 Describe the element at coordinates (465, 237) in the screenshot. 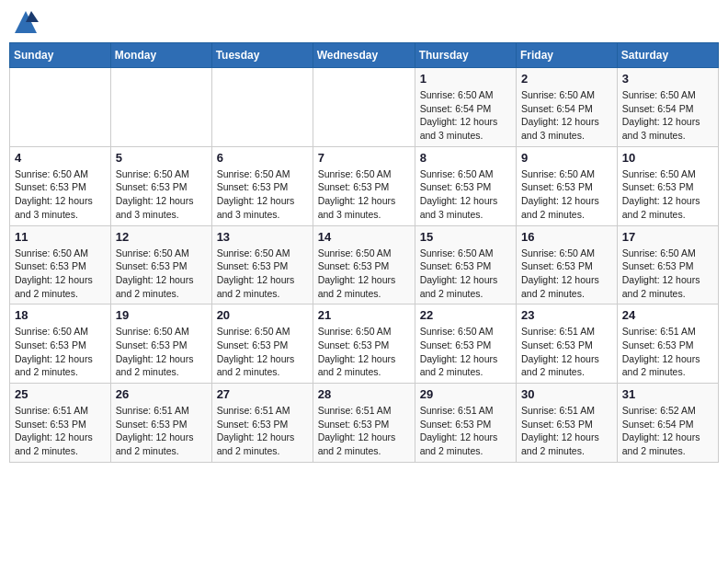

I see `day-number: 15` at that location.